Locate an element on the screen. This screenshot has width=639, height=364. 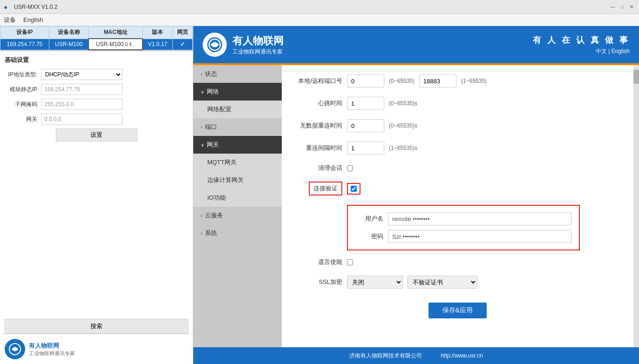
menu-english: English is located at coordinates (34, 20).